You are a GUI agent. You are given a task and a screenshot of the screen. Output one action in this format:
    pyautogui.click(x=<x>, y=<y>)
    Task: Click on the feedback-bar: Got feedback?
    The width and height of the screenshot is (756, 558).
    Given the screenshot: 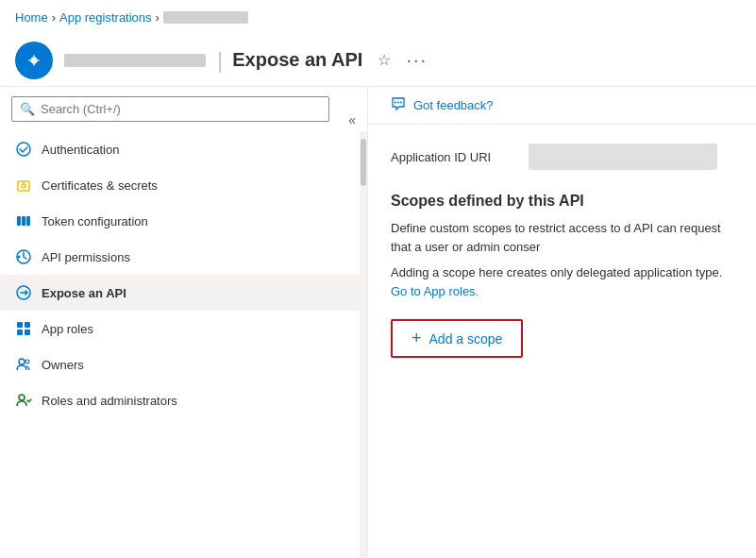 What is the action you would take?
    pyautogui.click(x=563, y=106)
    